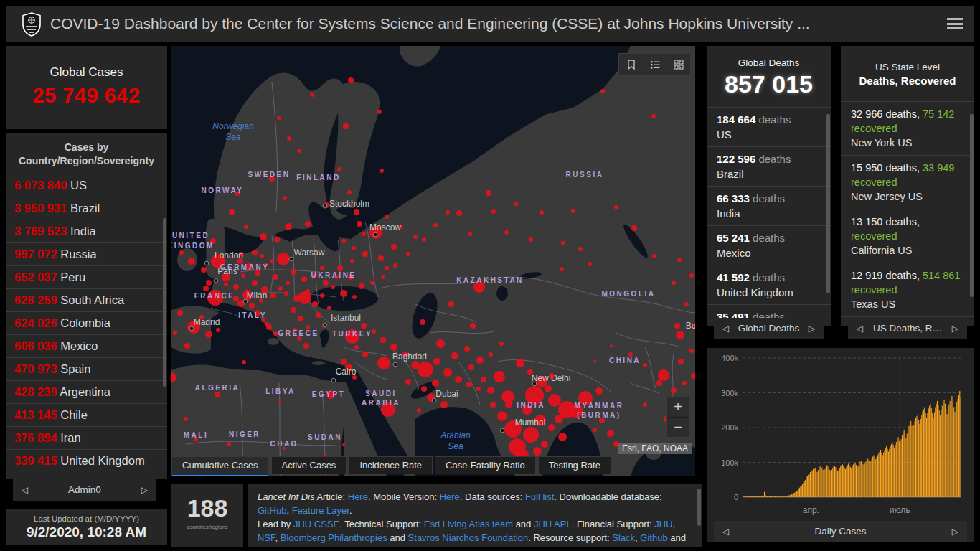 The height and width of the screenshot is (551, 980). Describe the element at coordinates (841, 435) in the screenshot. I see `daily-cases-chart: 0100k200k300k400kапр.июль` at that location.